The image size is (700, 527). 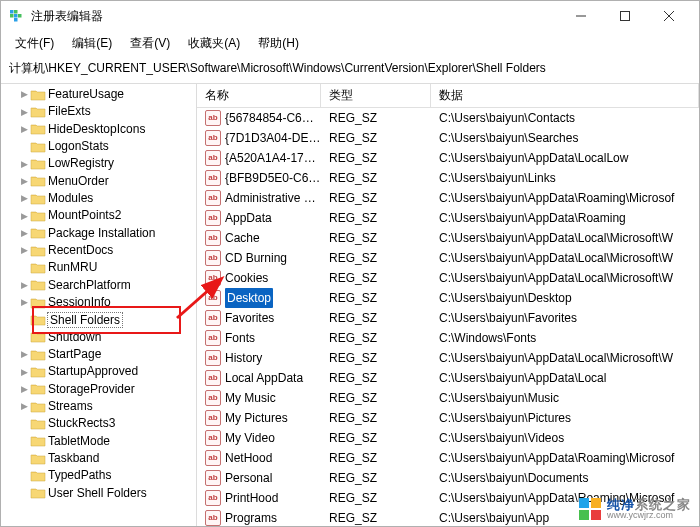 What do you see at coordinates (448, 138) in the screenshot?
I see `table-row: ab{7D1D3A04-DE…REG_SZC:\Users\baiyun\Sea…` at bounding box center [448, 138].